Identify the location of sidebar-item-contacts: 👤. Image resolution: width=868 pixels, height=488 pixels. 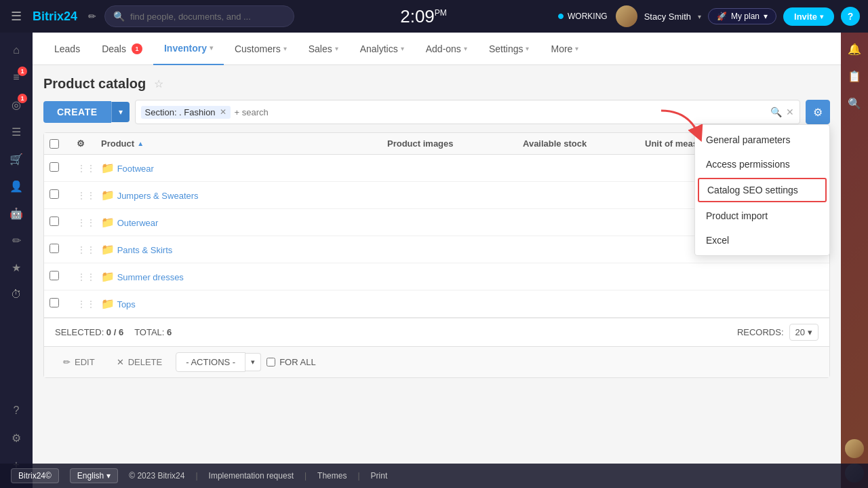
(16, 186).